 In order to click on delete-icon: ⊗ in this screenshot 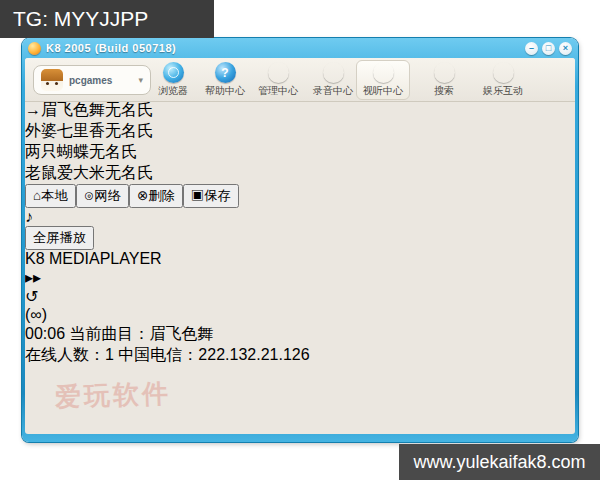, I will do `click(142, 196)`.